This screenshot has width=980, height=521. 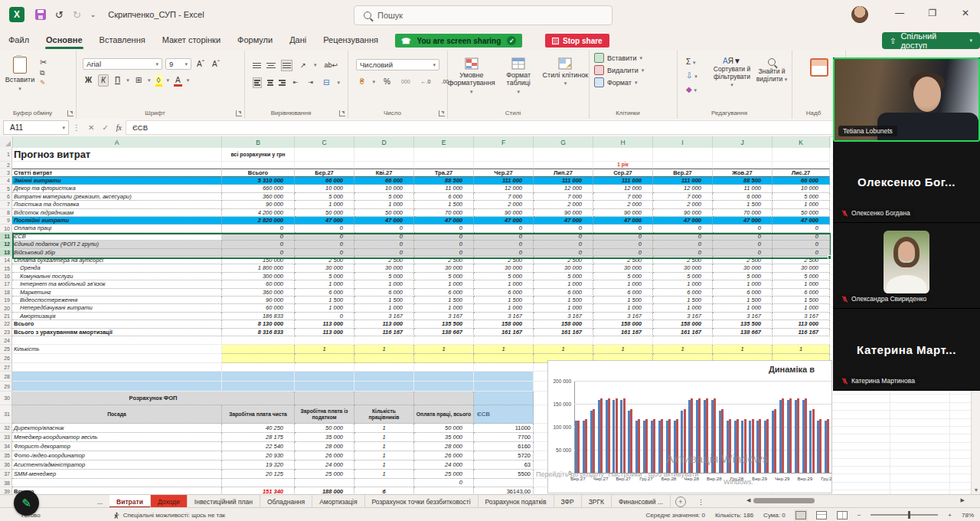 I want to click on cell: 63, so click(x=504, y=465).